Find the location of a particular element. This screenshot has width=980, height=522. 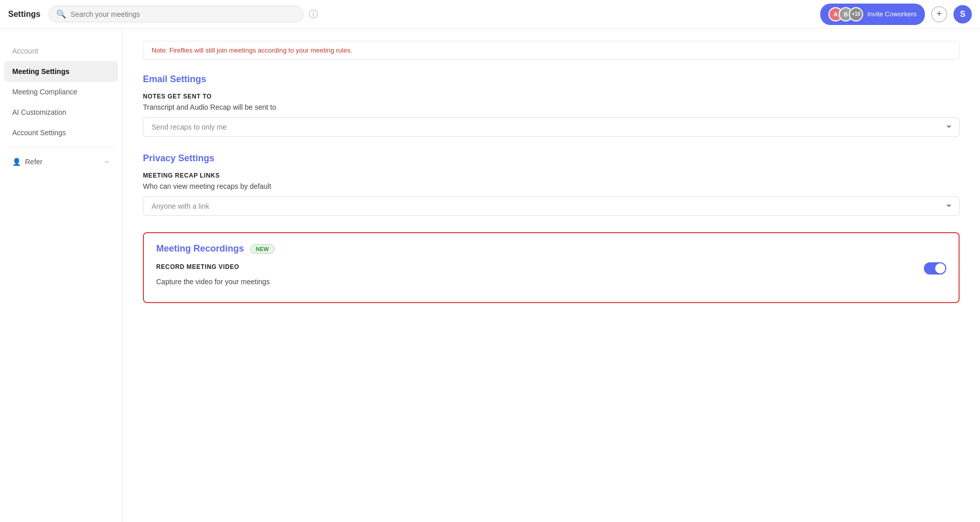

sidebar-item-meeting-settings: Meeting Settings is located at coordinates (61, 71).